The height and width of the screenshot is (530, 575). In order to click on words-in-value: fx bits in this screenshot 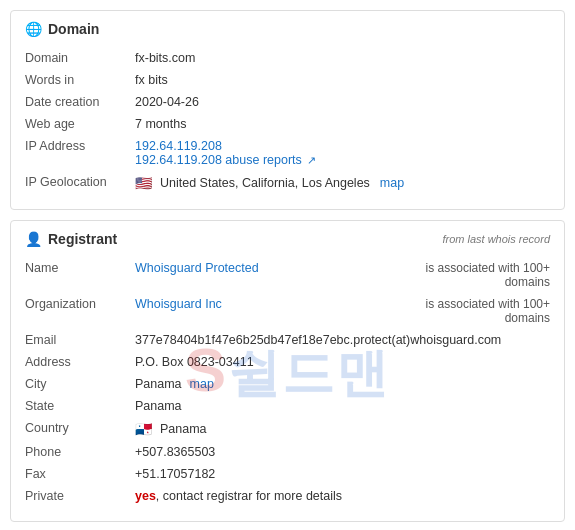, I will do `click(342, 80)`.